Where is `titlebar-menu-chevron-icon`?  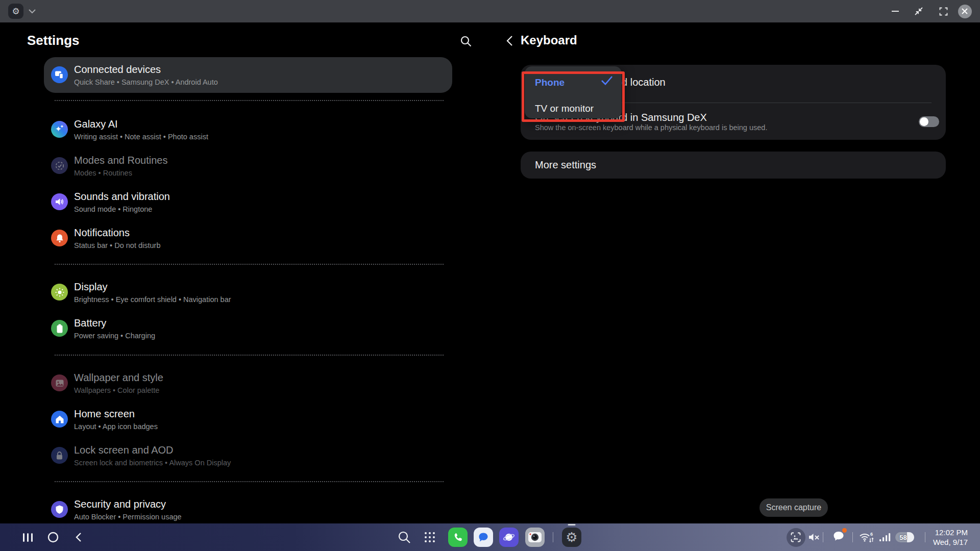
titlebar-menu-chevron-icon is located at coordinates (32, 11).